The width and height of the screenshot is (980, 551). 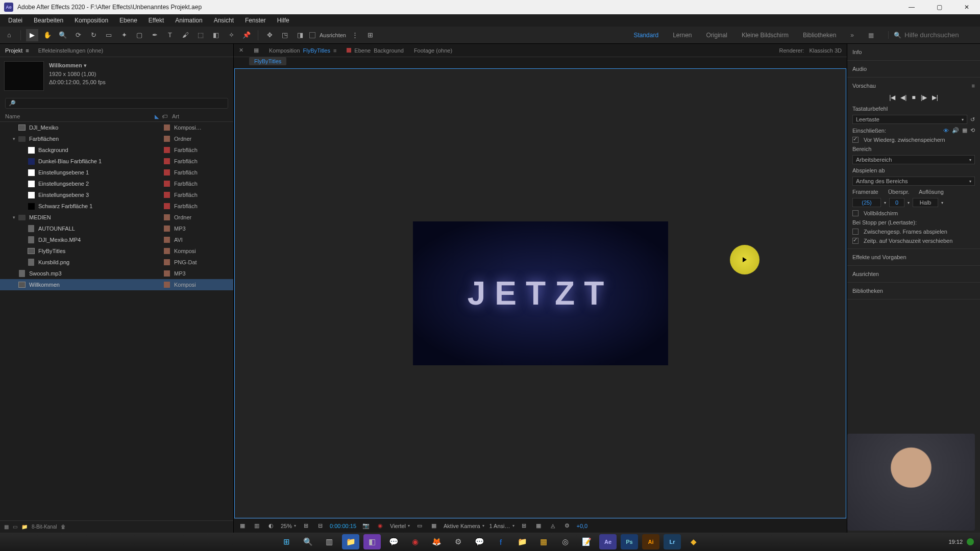 I want to click on panel-effects: Effekte und Vorgaben, so click(x=914, y=257).